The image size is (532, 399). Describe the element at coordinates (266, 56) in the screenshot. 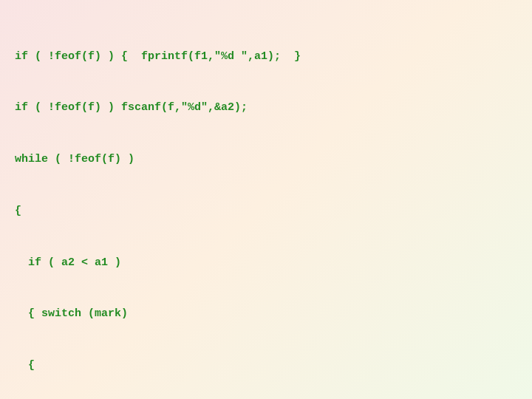

I see `code-line-1: if ( !feof(f) ) { fprintf(f1,"%d ",a1); …` at that location.